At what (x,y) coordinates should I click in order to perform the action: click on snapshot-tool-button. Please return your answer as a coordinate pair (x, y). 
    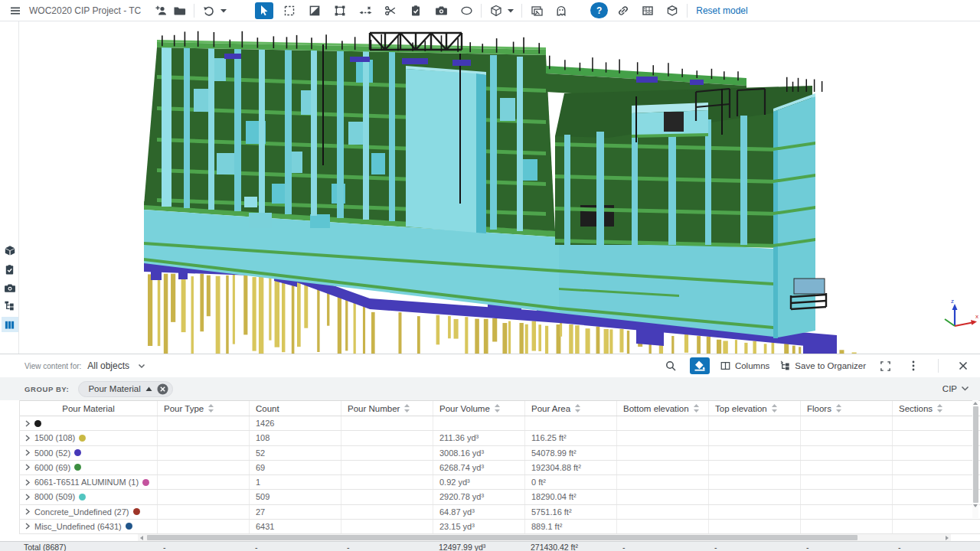
    Looking at the image, I should click on (441, 11).